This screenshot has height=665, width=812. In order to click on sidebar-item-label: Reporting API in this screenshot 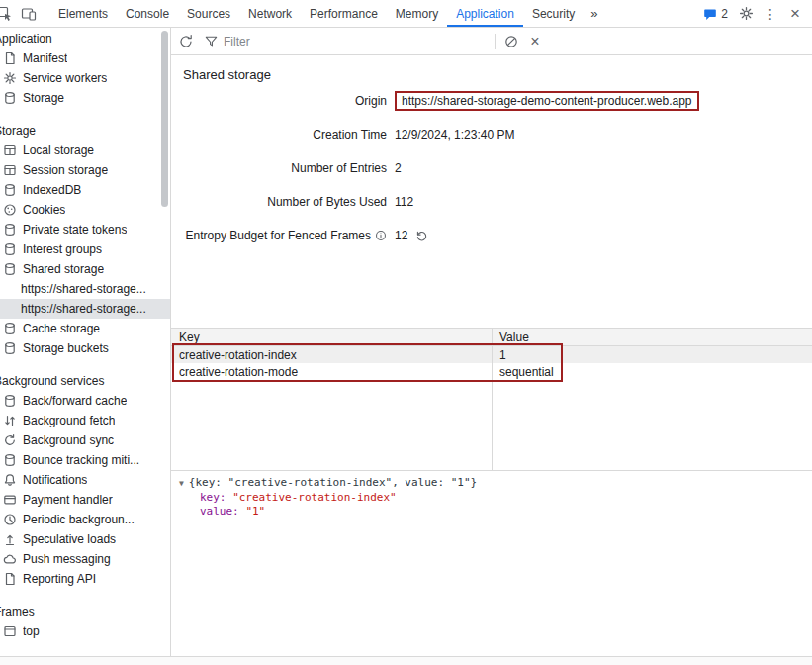, I will do `click(59, 579)`.